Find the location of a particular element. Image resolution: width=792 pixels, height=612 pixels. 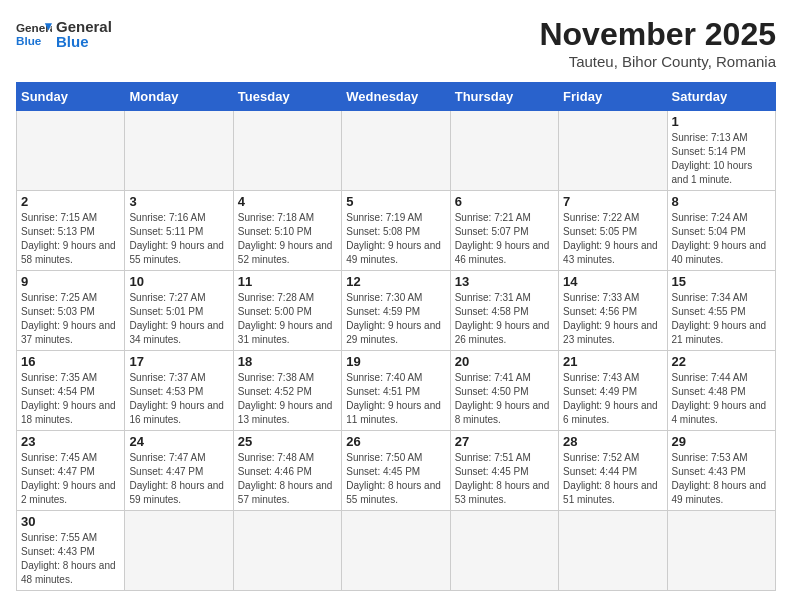

month-title: November 2025 is located at coordinates (658, 34).